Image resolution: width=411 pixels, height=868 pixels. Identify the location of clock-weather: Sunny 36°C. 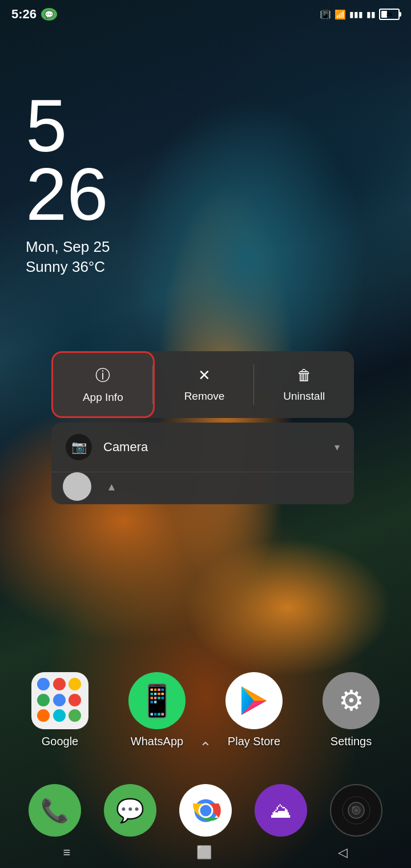
(67, 267).